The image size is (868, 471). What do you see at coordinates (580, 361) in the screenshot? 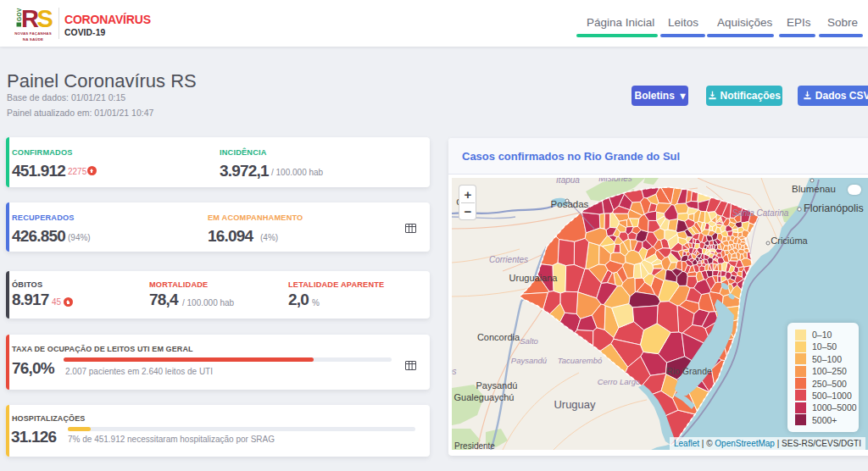
I see `svg-text: Tacuarembó` at bounding box center [580, 361].